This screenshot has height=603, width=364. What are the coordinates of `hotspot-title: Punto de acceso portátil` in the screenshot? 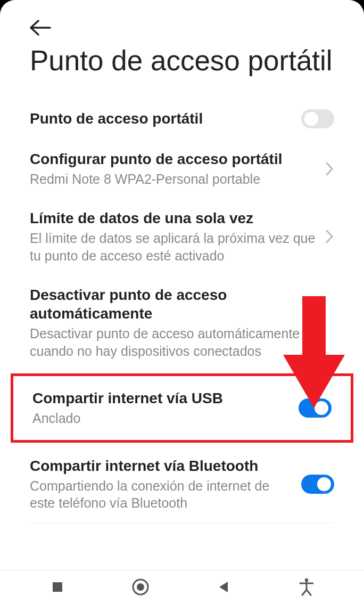 It's located at (162, 118).